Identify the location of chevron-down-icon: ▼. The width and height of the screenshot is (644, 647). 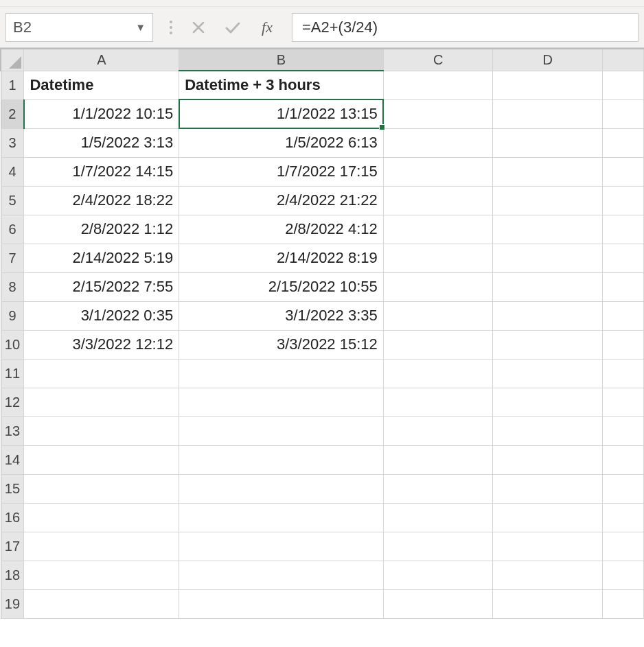
(140, 27).